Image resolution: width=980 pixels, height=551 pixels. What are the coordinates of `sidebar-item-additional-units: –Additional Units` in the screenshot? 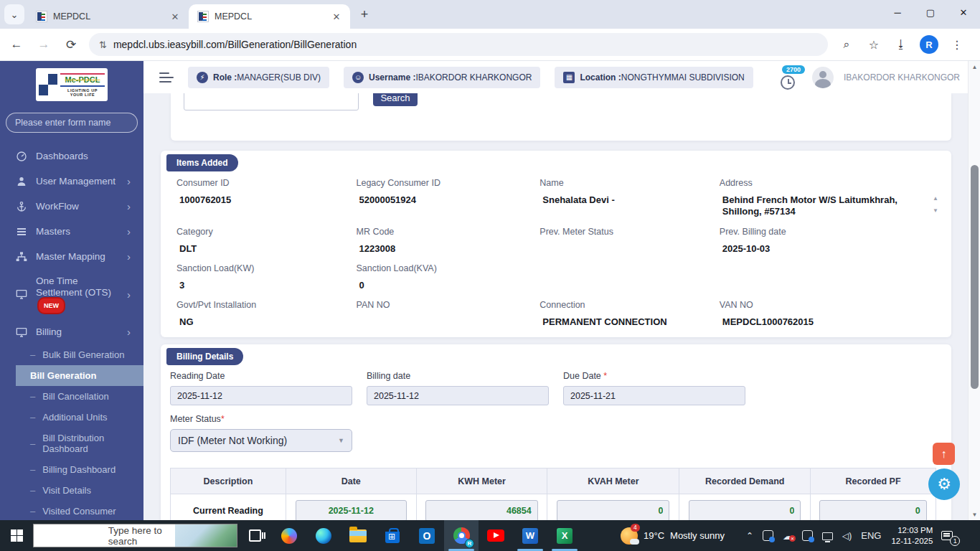 It's located at (72, 418).